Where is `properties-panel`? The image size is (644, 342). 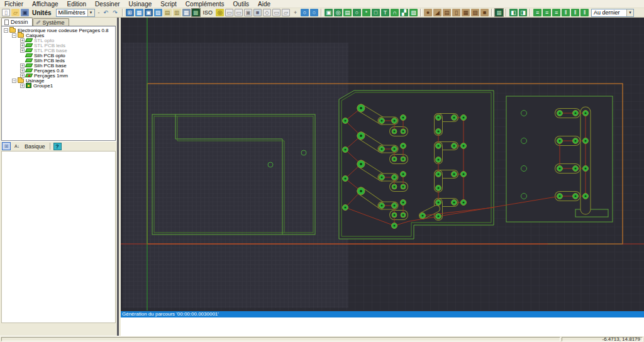
properties-panel is located at coordinates (58, 237).